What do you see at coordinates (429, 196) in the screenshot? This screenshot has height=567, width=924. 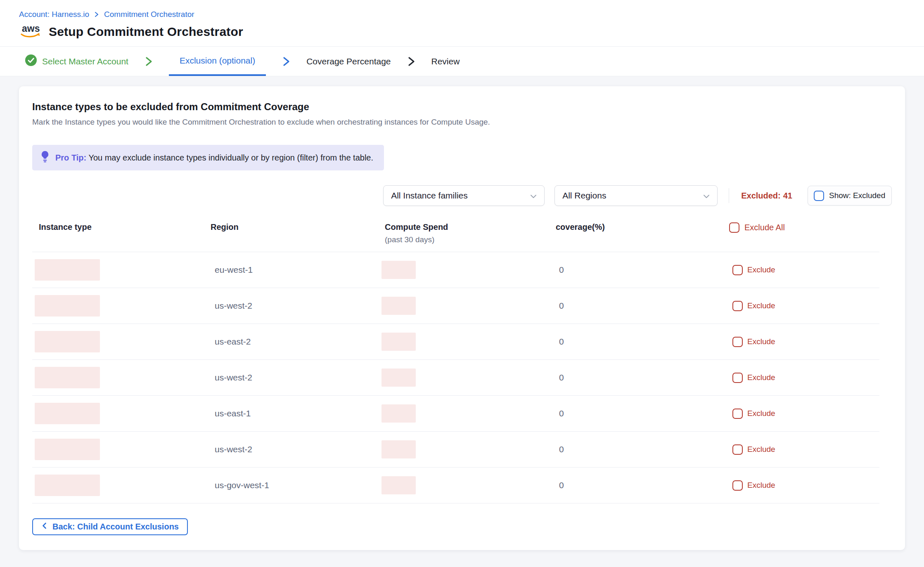 I see `instance-families-value: All Instance families` at bounding box center [429, 196].